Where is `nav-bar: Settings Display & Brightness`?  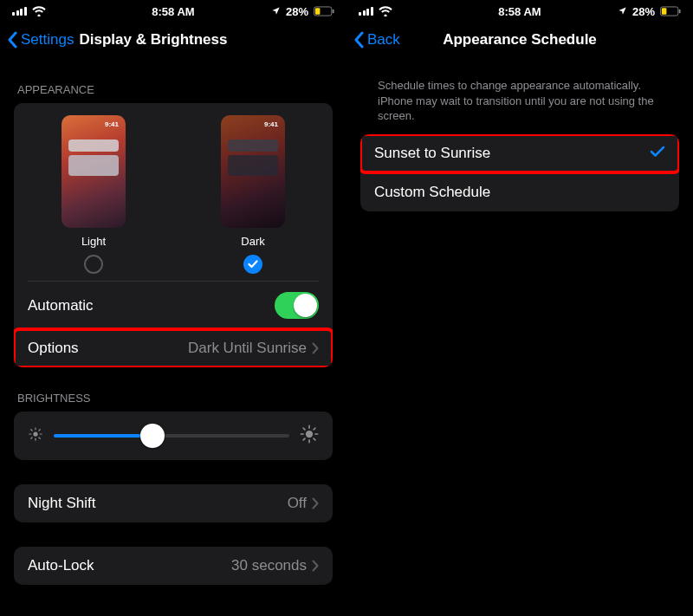
nav-bar: Settings Display & Brightness is located at coordinates (173, 40).